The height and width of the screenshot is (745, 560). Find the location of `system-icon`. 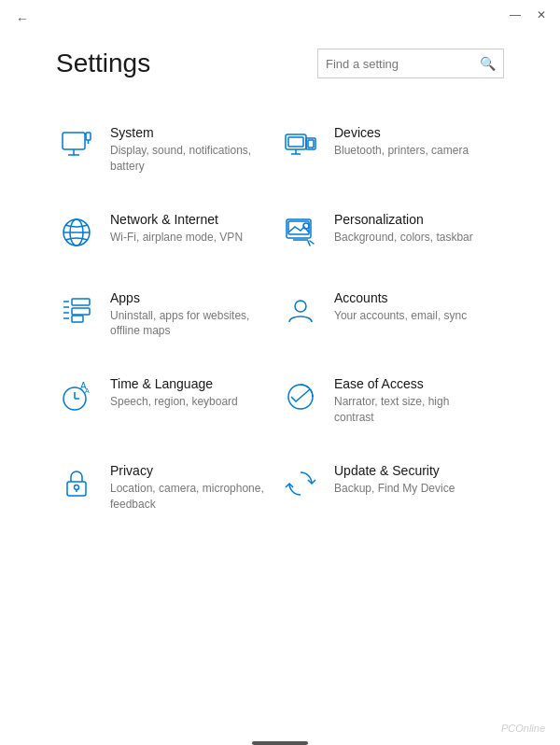

system-icon is located at coordinates (77, 146).